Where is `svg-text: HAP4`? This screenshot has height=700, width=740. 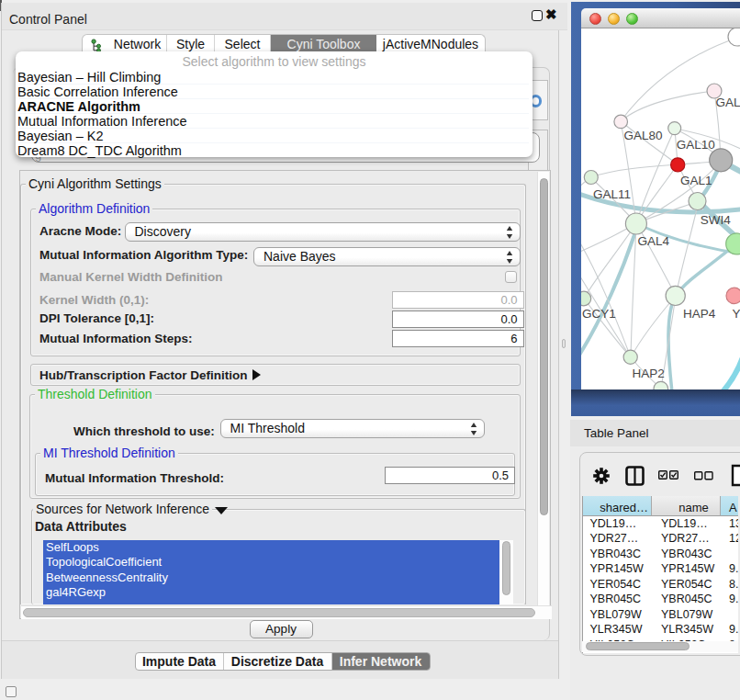 svg-text: HAP4 is located at coordinates (700, 314).